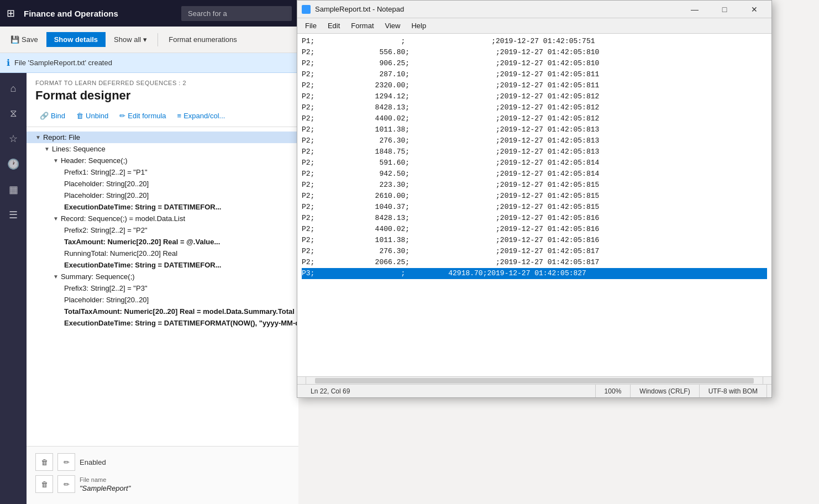  What do you see at coordinates (130, 40) in the screenshot?
I see `show-all-button: Show all ▾` at bounding box center [130, 40].